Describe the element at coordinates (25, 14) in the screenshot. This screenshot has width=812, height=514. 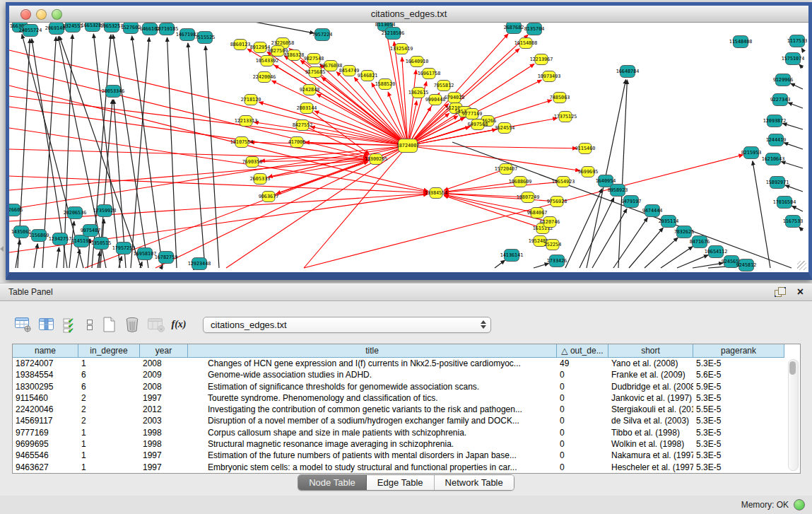
I see `close-window-button` at that location.